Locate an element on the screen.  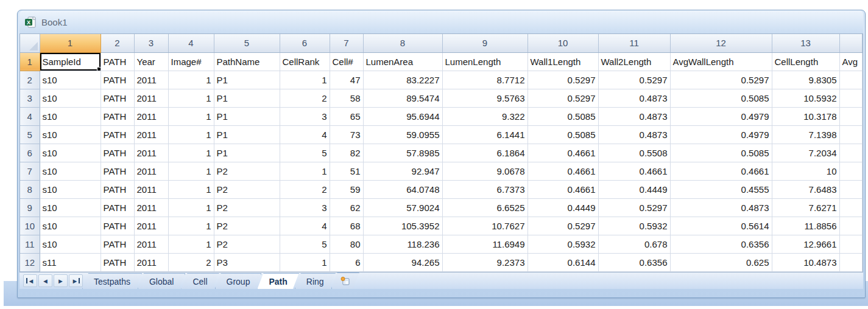
cell: 4 is located at coordinates (305, 134).